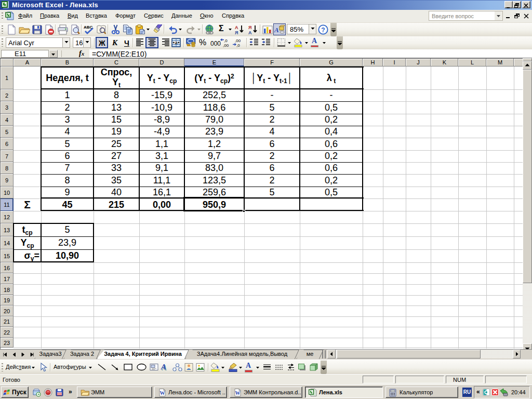  I want to click on svg-text: A, so click(276, 30).